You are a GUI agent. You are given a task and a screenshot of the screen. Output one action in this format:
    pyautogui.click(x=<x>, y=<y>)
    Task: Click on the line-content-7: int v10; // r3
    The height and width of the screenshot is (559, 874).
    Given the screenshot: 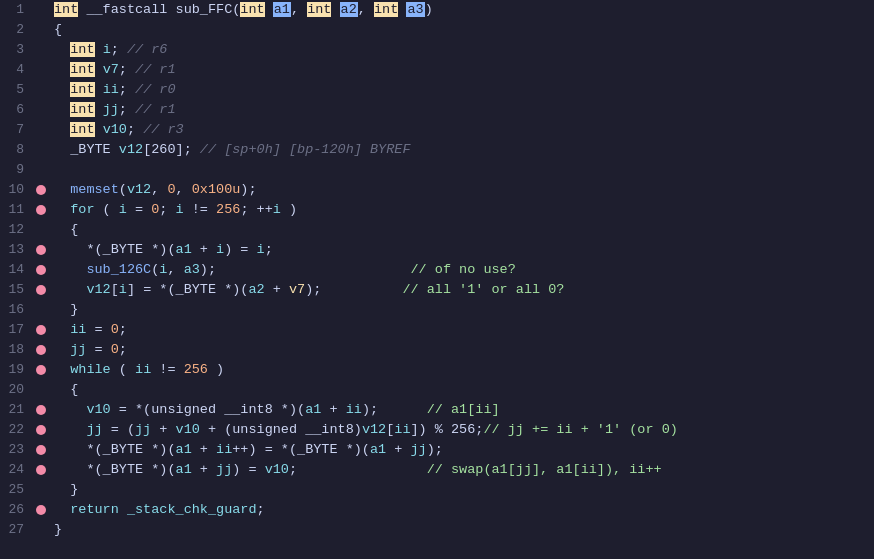 What is the action you would take?
    pyautogui.click(x=462, y=130)
    